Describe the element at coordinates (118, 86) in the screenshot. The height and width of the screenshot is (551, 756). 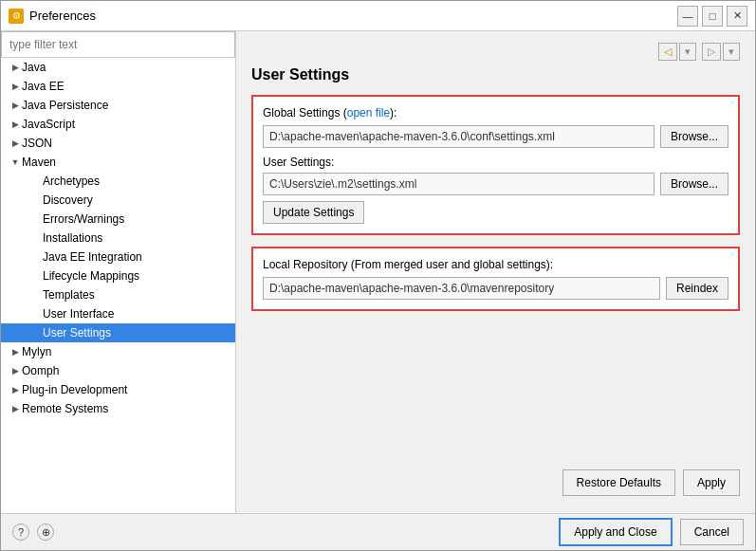
I see `sidebar-item-java-ee: ▶ Java EE` at that location.